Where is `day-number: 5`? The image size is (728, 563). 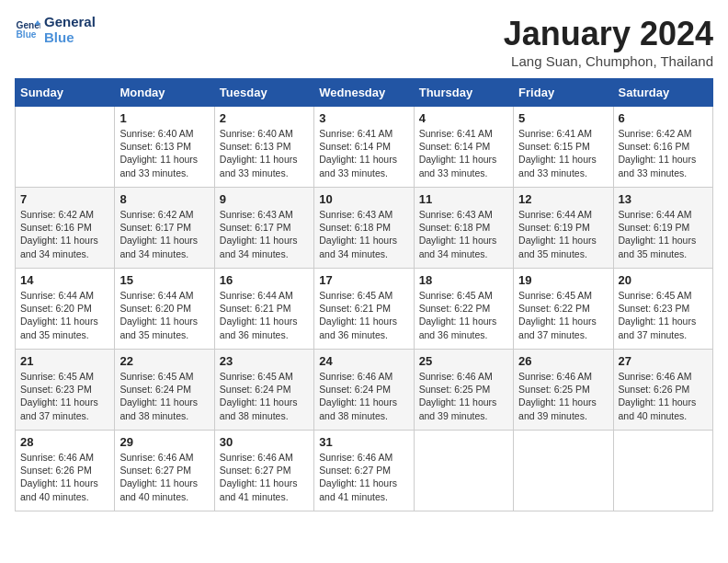 day-number: 5 is located at coordinates (563, 118).